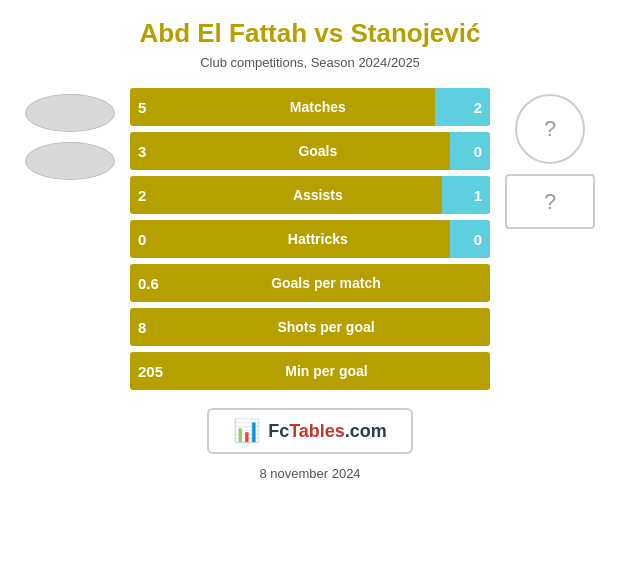  What do you see at coordinates (70, 134) in the screenshot?
I see `left-avatar-column` at bounding box center [70, 134].